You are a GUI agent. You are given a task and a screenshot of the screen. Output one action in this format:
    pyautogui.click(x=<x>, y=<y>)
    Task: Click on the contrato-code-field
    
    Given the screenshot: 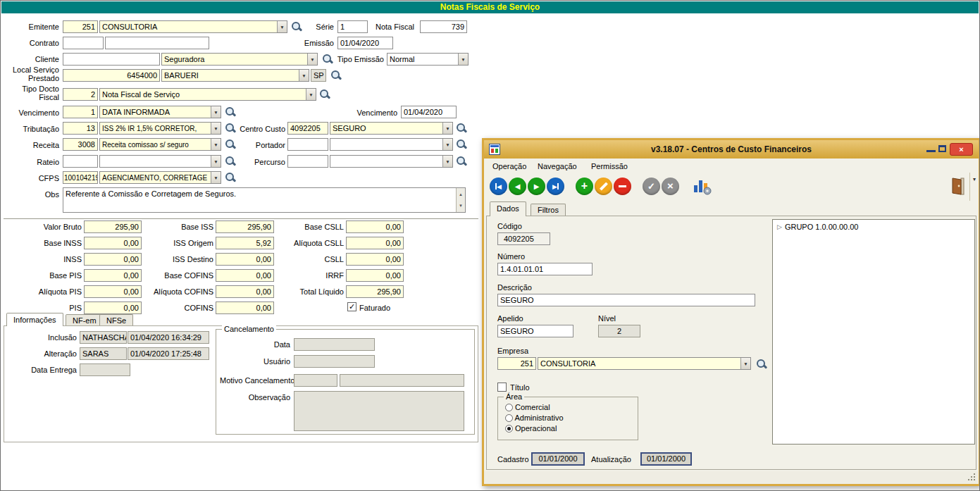 What is the action you would take?
    pyautogui.click(x=83, y=43)
    